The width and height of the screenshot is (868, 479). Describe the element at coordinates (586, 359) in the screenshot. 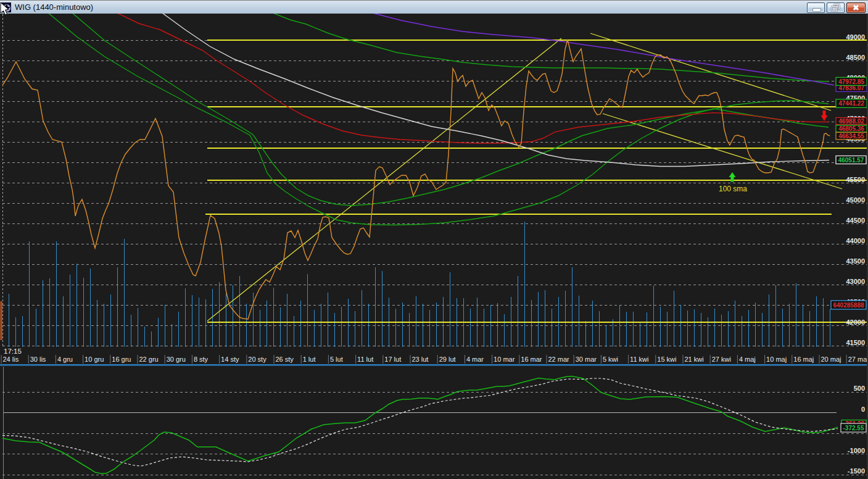

I see `svg-text: 30 mar` at that location.